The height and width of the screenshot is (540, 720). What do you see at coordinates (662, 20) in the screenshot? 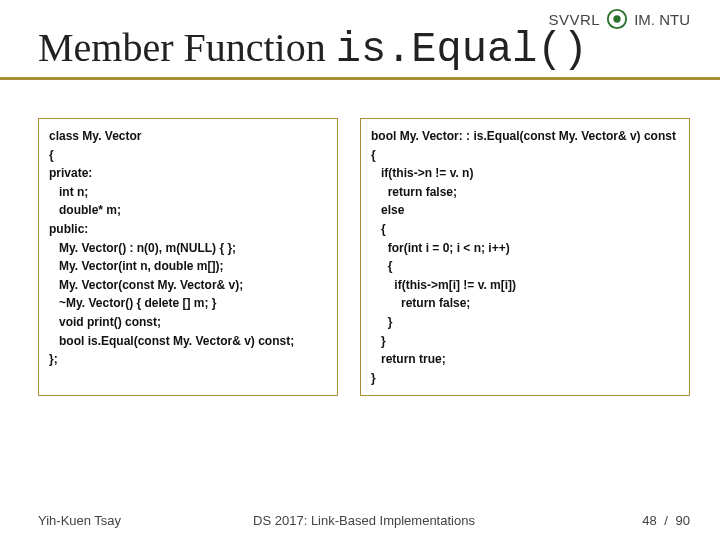
I see `imntu-label: IM. NTU` at bounding box center [662, 20].